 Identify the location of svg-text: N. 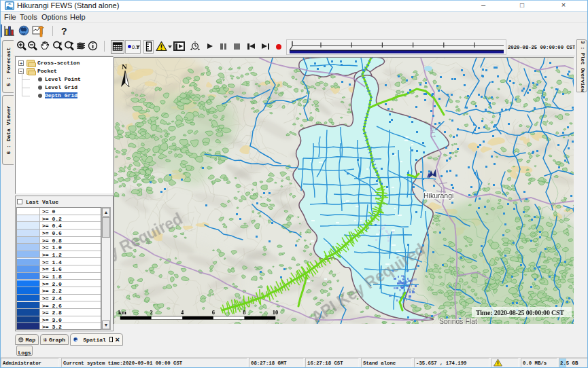
(124, 67).